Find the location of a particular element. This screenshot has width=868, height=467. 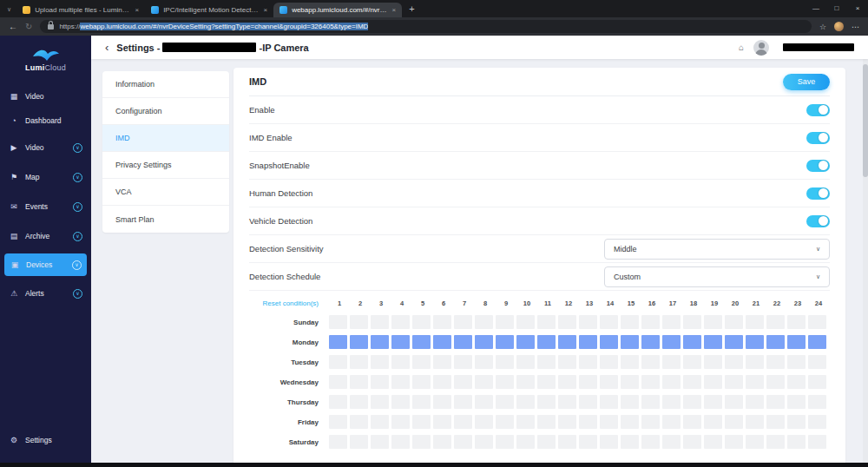

browser-tab-3-active: webapp.lumicloud.com/#/nvrDe... × is located at coordinates (338, 10).